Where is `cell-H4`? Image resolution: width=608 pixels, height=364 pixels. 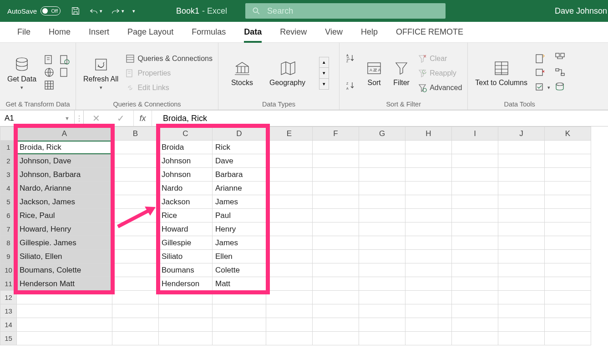
cell-H4 is located at coordinates (429, 188).